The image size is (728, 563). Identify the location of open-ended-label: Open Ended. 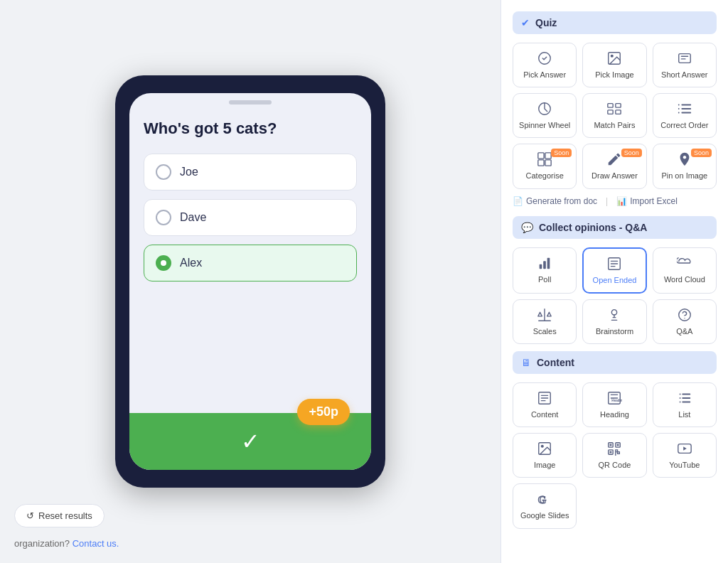
(615, 280).